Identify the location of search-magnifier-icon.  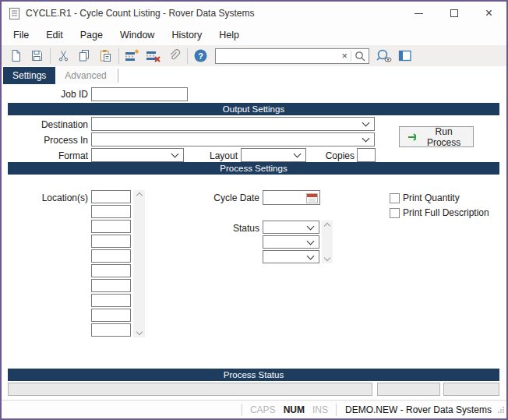
(360, 56).